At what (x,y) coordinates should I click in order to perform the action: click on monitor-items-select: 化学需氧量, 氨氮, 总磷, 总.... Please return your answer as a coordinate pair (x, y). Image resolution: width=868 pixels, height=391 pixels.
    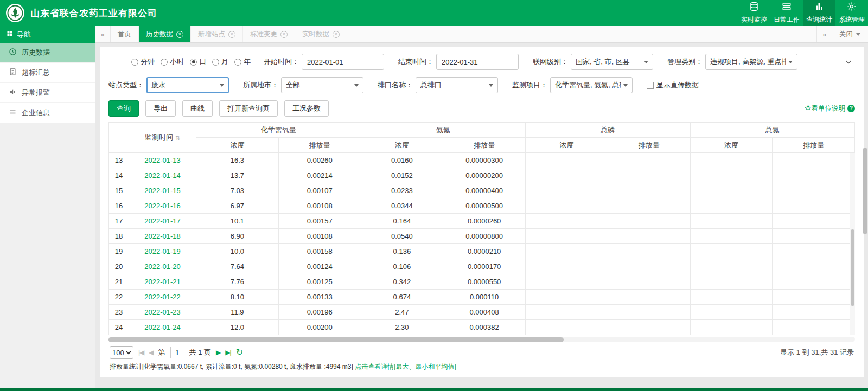
    Looking at the image, I should click on (591, 85).